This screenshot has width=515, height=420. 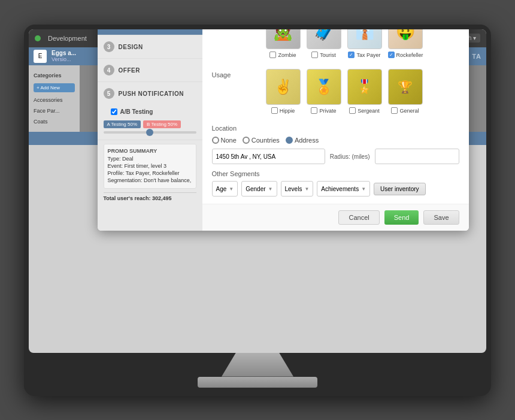 I want to click on achievements-arrow-icon: ▼, so click(x=363, y=189).